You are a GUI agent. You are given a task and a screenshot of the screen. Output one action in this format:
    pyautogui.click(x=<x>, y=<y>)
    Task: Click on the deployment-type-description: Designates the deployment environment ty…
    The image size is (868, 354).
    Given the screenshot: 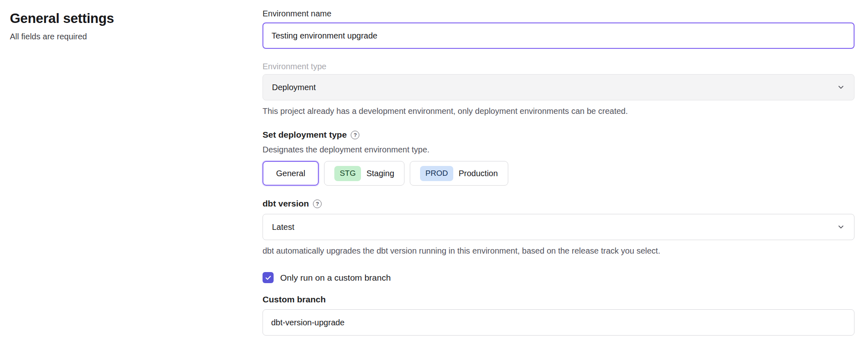 What is the action you would take?
    pyautogui.click(x=559, y=150)
    